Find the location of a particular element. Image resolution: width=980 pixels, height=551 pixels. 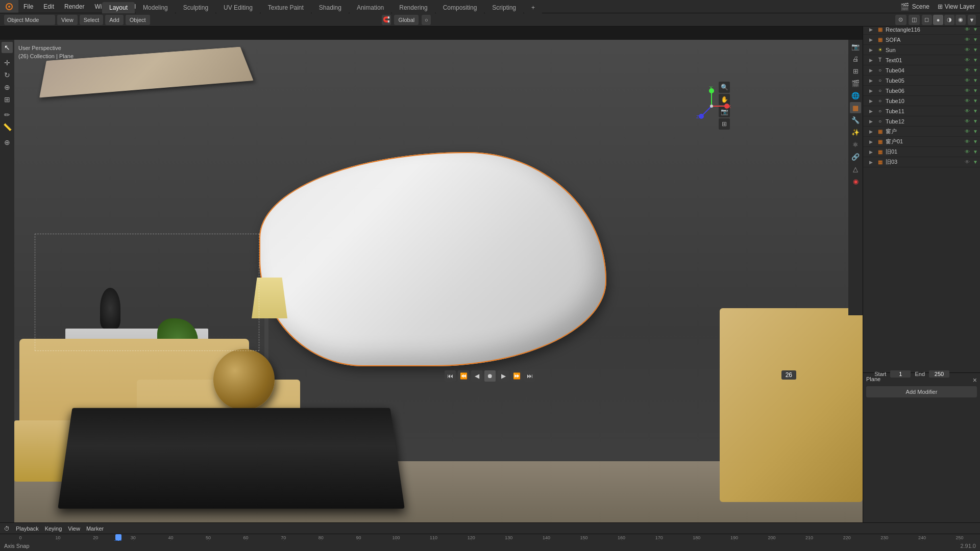

close-properties-btn: × is located at coordinates (975, 380).